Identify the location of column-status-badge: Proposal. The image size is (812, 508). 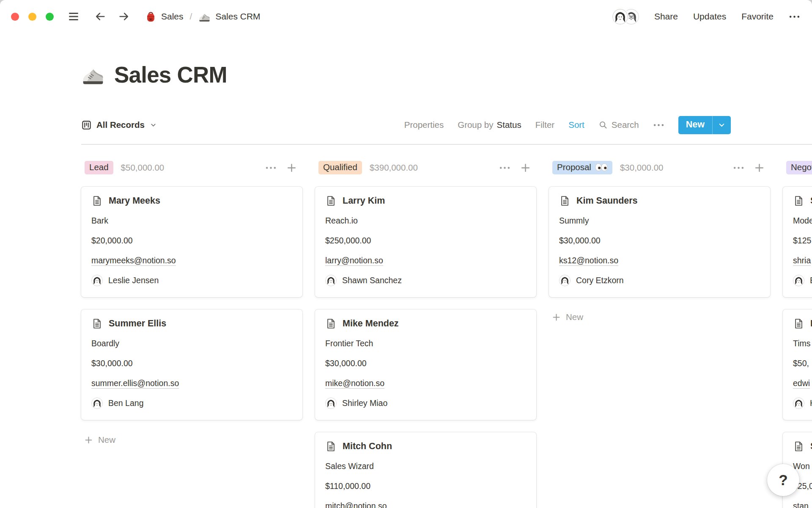
(582, 168).